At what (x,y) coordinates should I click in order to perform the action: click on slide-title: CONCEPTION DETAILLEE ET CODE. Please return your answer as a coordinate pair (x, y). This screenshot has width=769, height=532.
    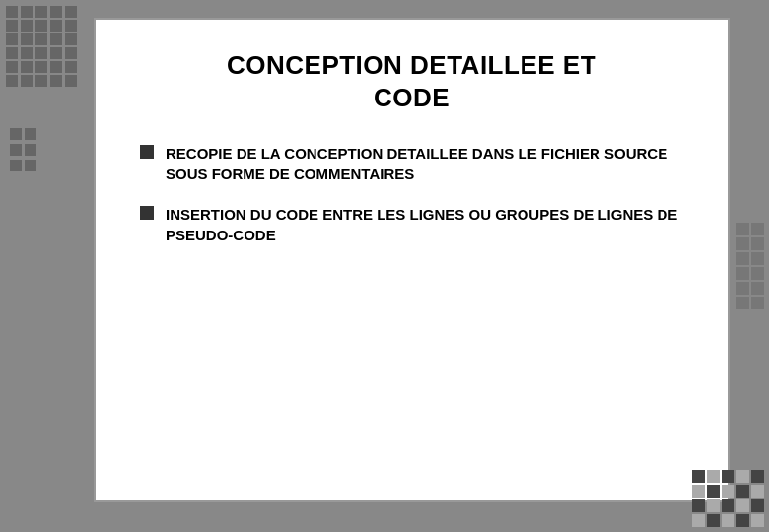
    Looking at the image, I should click on (412, 81).